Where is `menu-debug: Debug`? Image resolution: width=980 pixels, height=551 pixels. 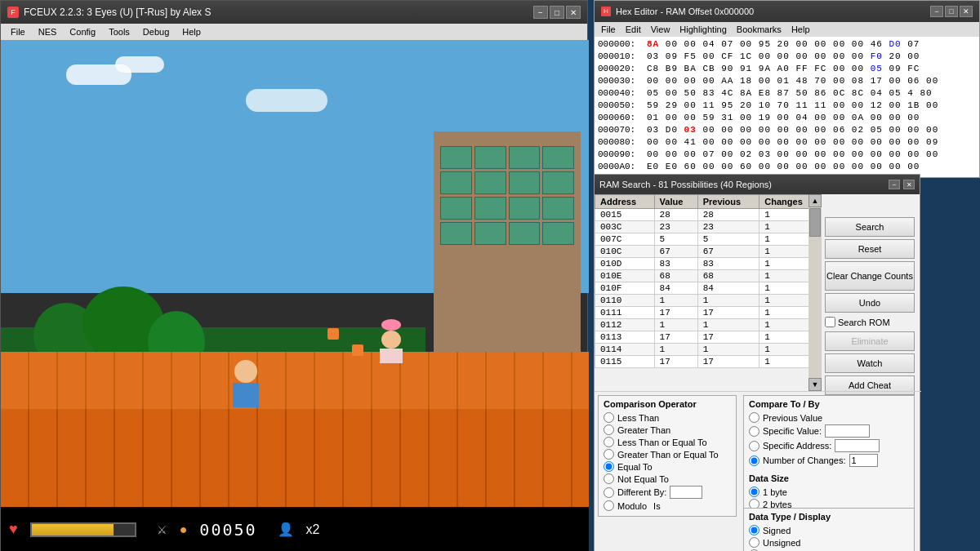
menu-debug: Debug is located at coordinates (156, 32).